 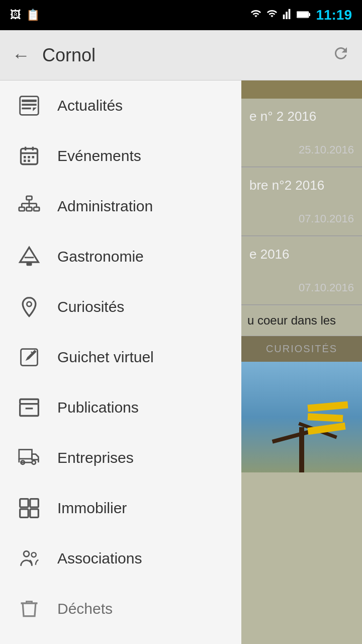 I want to click on status-time: 11:19, so click(x=334, y=15).